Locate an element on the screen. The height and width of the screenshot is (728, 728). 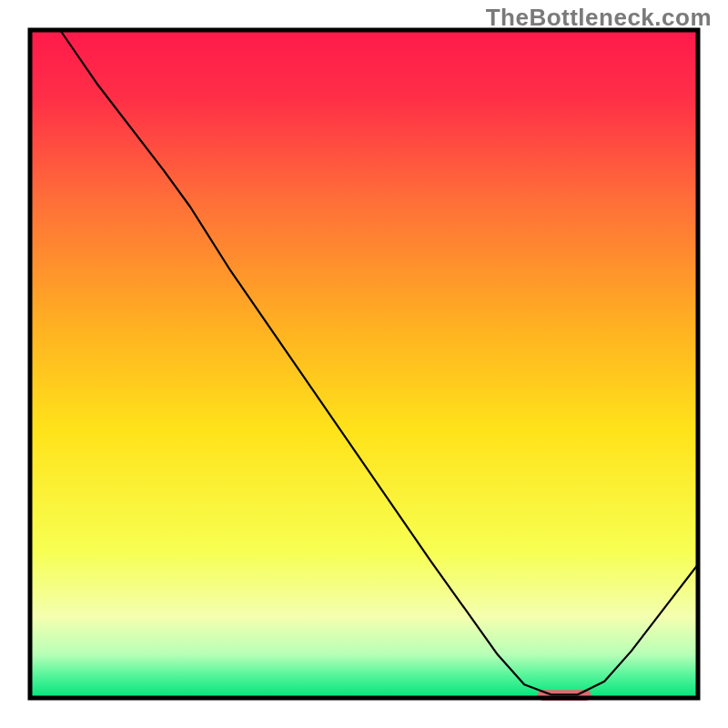
watermark-text: TheBottleneck.com is located at coordinates (599, 18).